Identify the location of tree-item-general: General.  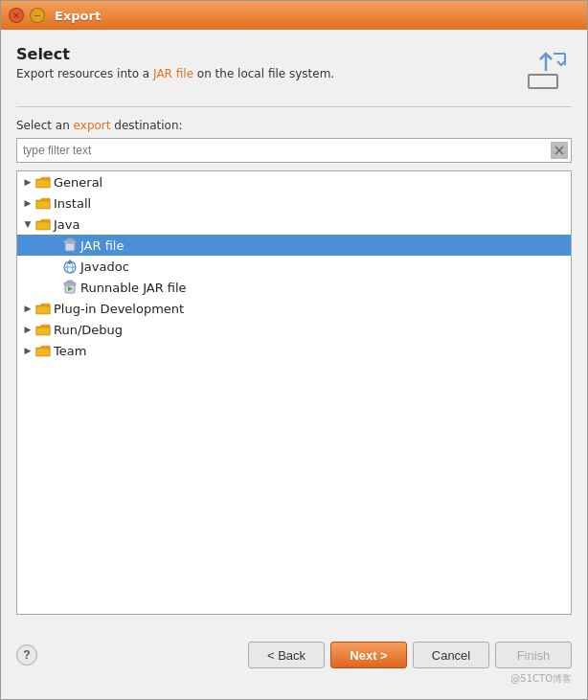
(294, 182).